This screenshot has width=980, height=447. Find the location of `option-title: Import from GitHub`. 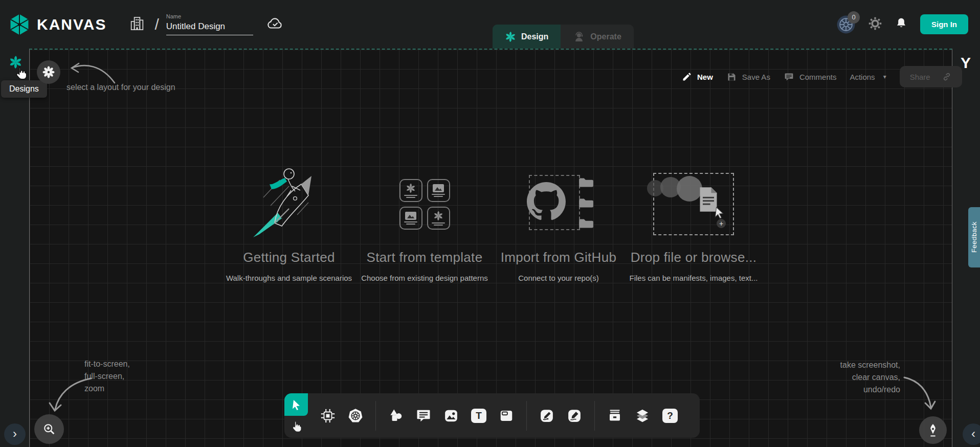

option-title: Import from GitHub is located at coordinates (559, 258).